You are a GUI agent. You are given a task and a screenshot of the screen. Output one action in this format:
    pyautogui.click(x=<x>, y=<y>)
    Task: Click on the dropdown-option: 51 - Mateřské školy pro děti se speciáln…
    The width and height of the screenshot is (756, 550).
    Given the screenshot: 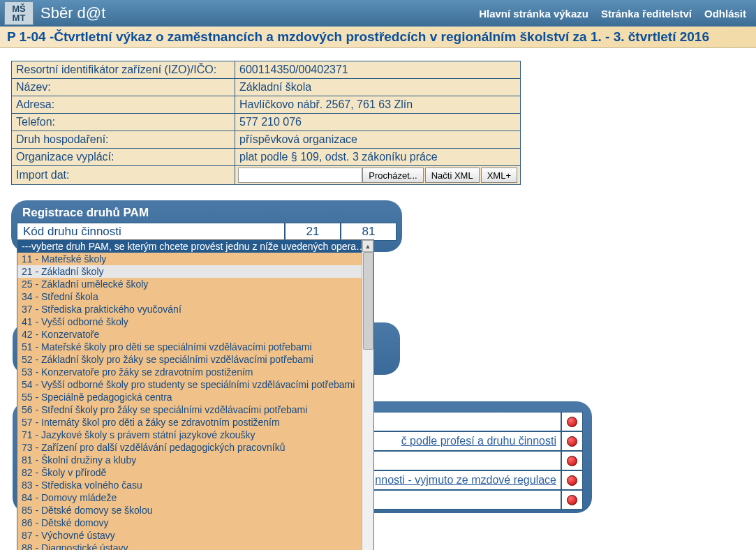 What is the action you would take?
    pyautogui.click(x=195, y=347)
    